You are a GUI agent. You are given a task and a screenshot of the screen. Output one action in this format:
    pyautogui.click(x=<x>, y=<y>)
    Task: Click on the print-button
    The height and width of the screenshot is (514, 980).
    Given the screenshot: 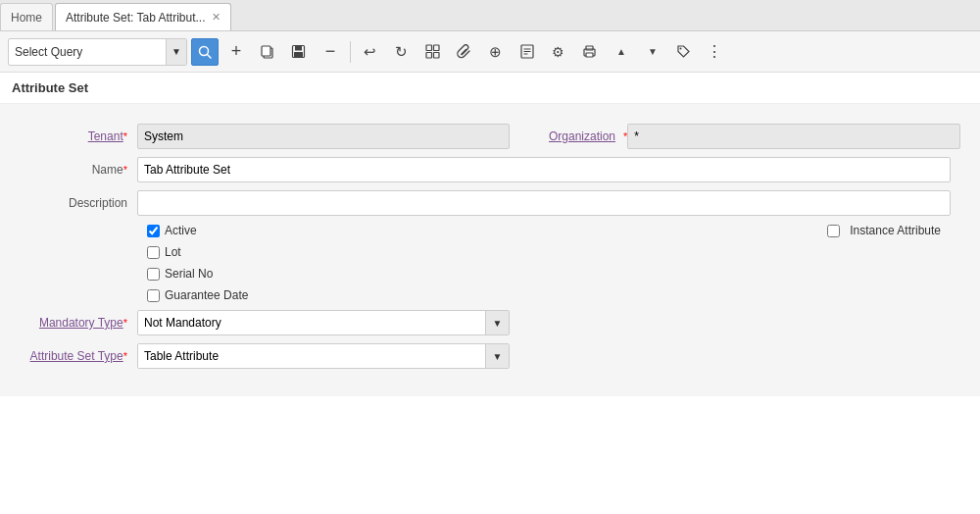 What is the action you would take?
    pyautogui.click(x=590, y=52)
    